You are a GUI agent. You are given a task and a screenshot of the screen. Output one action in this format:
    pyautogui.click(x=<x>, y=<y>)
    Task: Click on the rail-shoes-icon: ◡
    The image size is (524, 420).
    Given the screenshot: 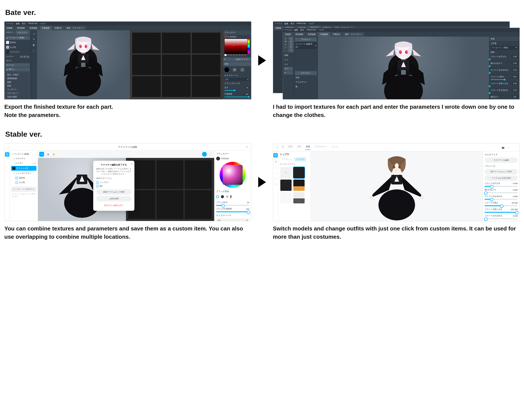 What is the action you would take?
    pyautogui.click(x=276, y=173)
    